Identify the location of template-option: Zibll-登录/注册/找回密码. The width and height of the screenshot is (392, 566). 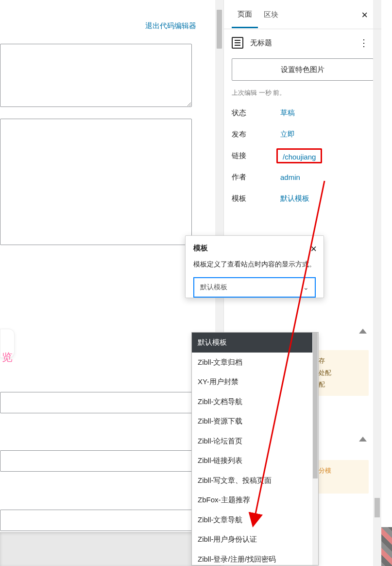
(255, 558).